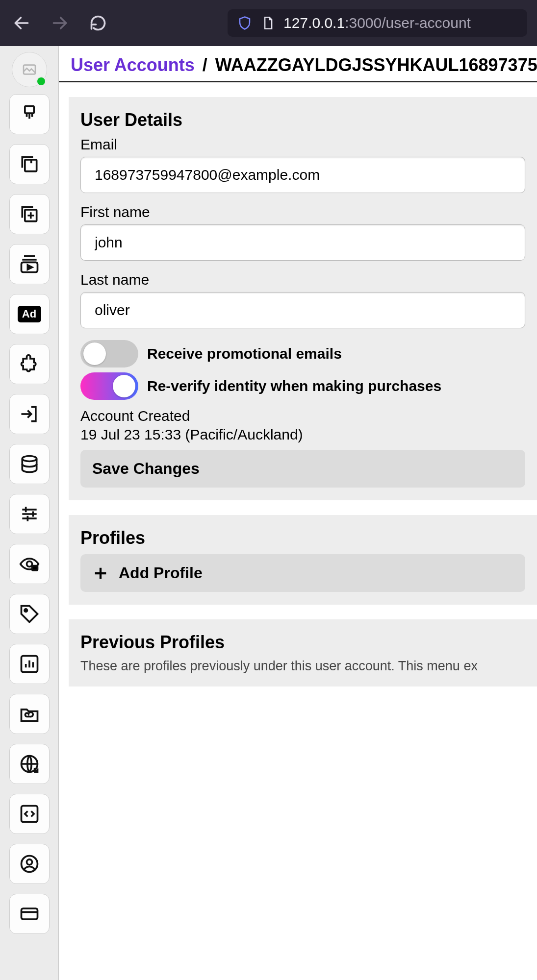  Describe the element at coordinates (29, 464) in the screenshot. I see `database-icon` at that location.